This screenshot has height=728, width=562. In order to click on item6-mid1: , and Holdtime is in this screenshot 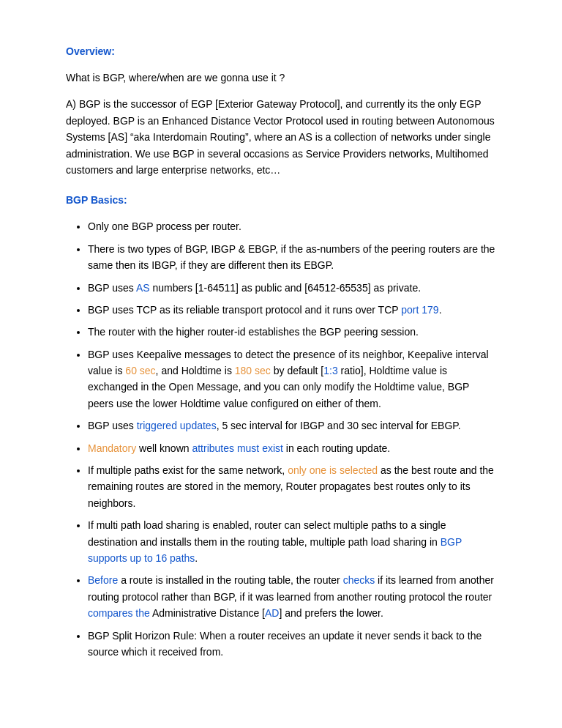, I will do `click(195, 371)`.